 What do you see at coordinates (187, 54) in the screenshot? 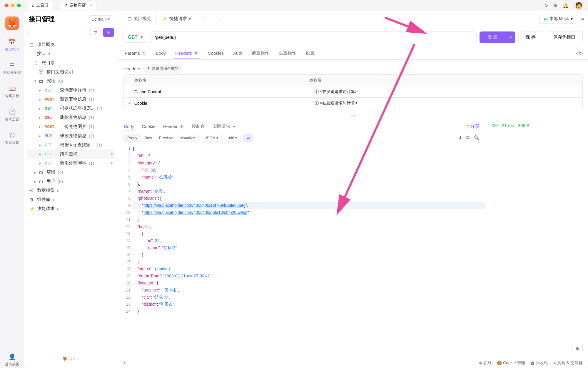
I see `rtab-headers: Headers8` at bounding box center [187, 54].